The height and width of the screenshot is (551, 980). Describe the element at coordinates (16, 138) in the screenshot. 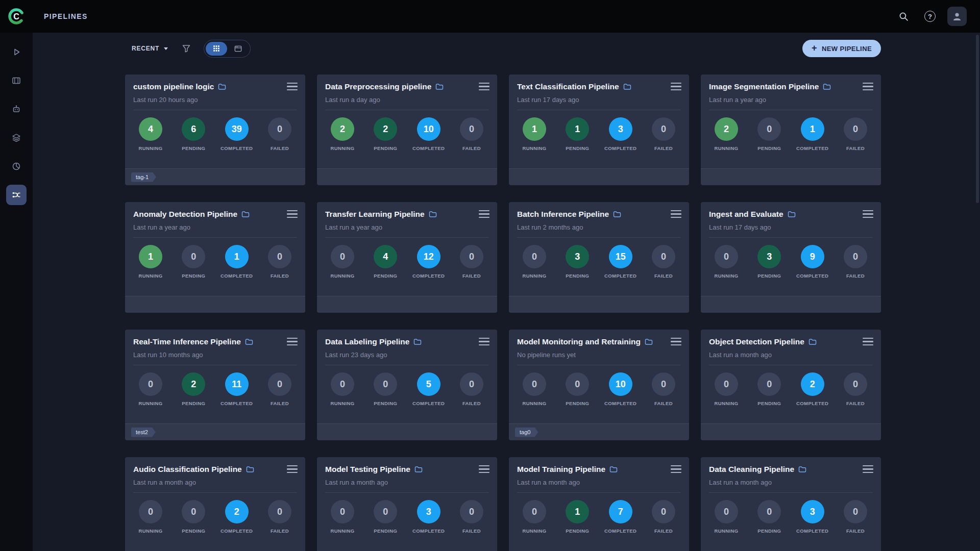

I see `sidebar-item-models` at that location.